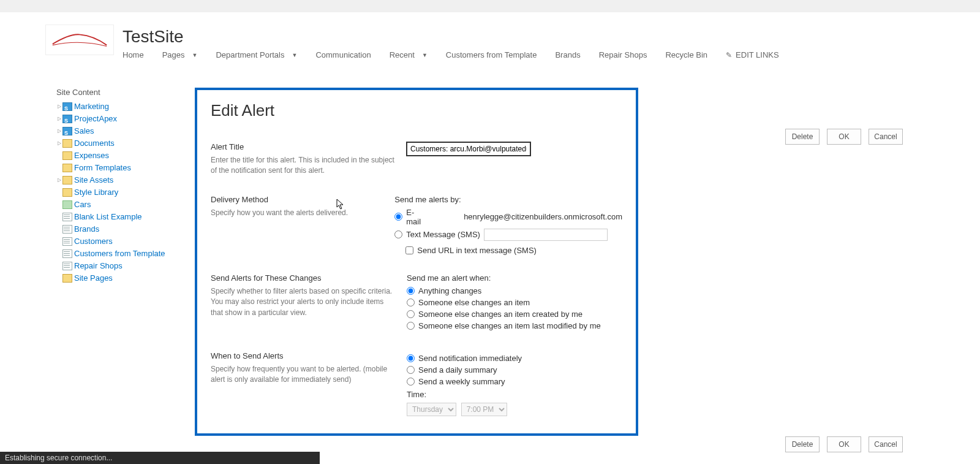  What do you see at coordinates (729, 55) in the screenshot?
I see `pencil-icon: ✎` at bounding box center [729, 55].